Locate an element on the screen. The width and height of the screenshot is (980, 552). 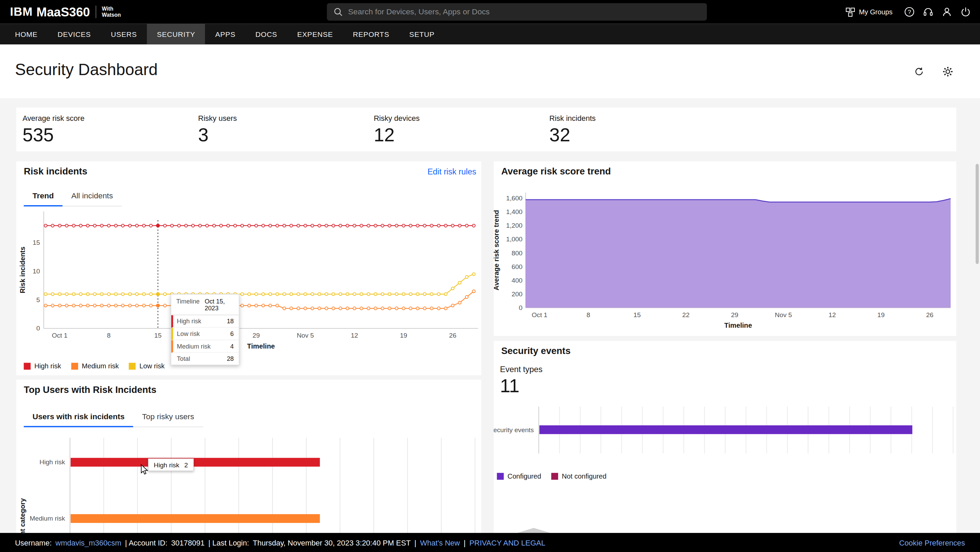
tooltip-row-value: 18 is located at coordinates (230, 321).